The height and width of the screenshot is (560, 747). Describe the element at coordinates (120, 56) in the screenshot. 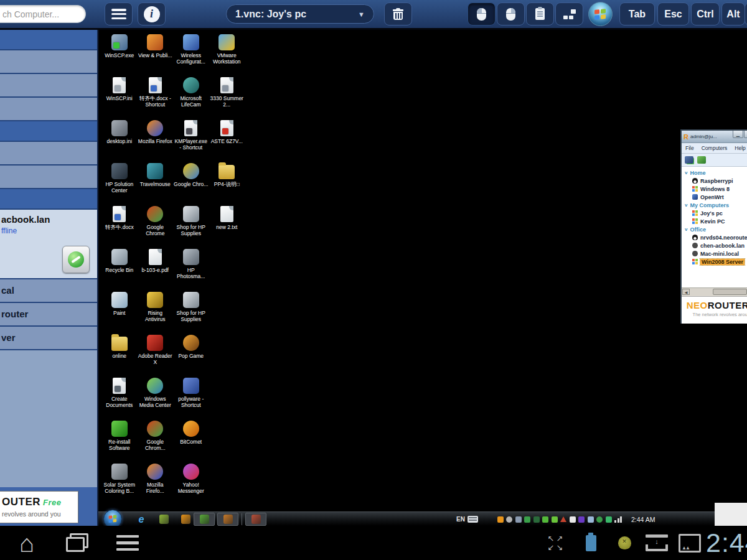

I see `desktop-icon-winscp-exe: WinSCP.exe` at that location.